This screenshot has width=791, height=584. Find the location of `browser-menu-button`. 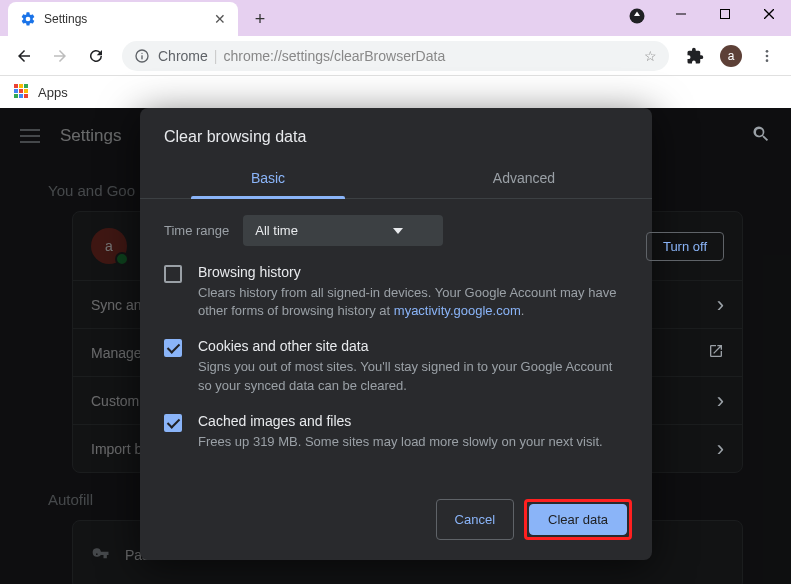

browser-menu-button is located at coordinates (767, 56).